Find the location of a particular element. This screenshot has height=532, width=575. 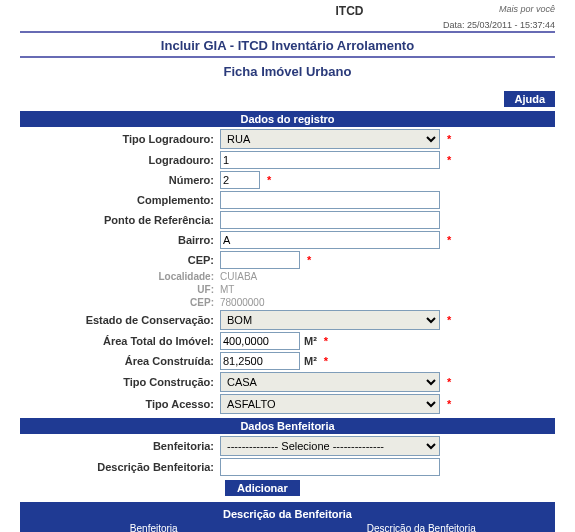

input-logradouro is located at coordinates (330, 160).